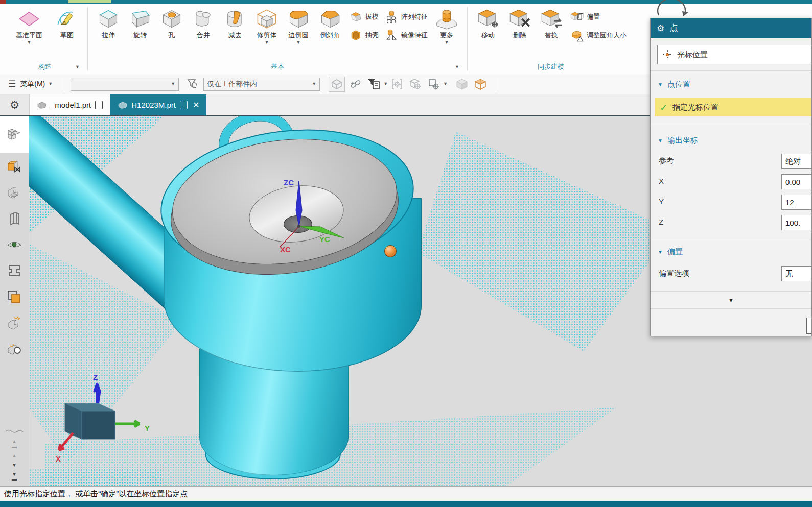  I want to click on dimensions-part-button, so click(14, 323).